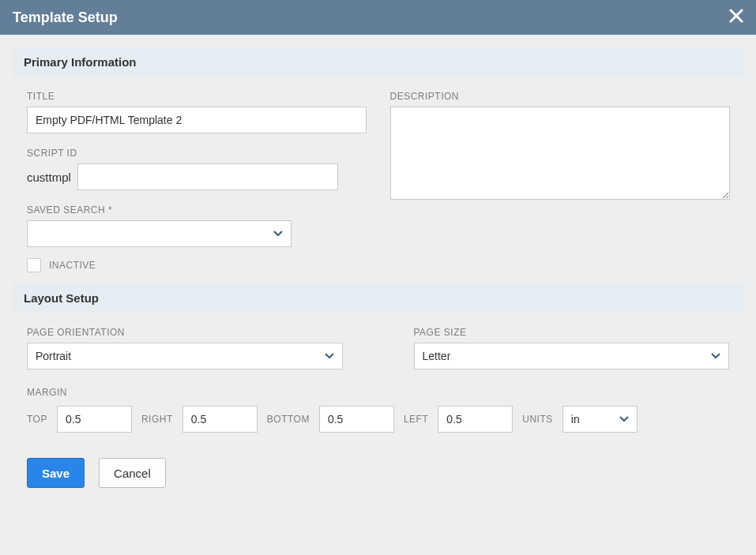 This screenshot has height=555, width=756. What do you see at coordinates (133, 473) in the screenshot?
I see `cancel-button: Cancel` at bounding box center [133, 473].